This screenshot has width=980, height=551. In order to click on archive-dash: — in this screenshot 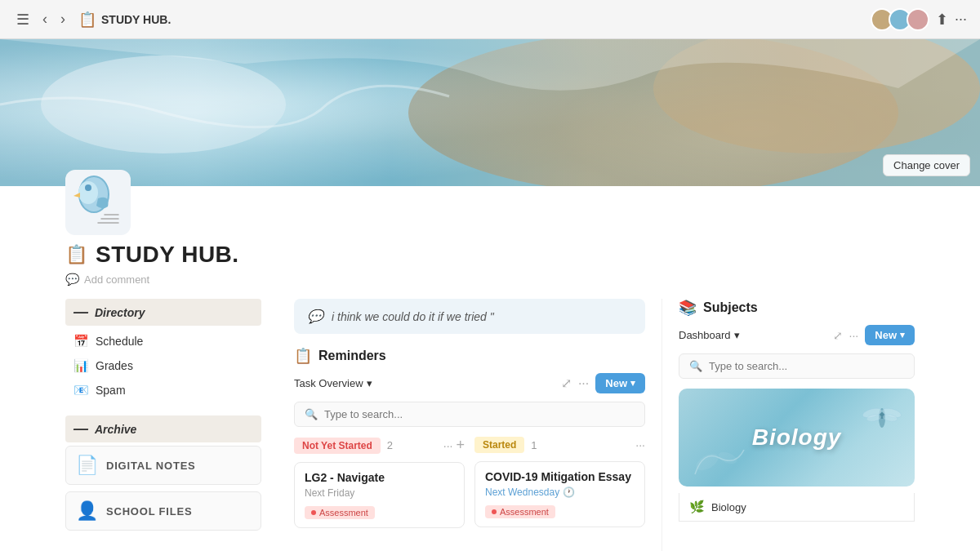, I will do `click(81, 429)`.